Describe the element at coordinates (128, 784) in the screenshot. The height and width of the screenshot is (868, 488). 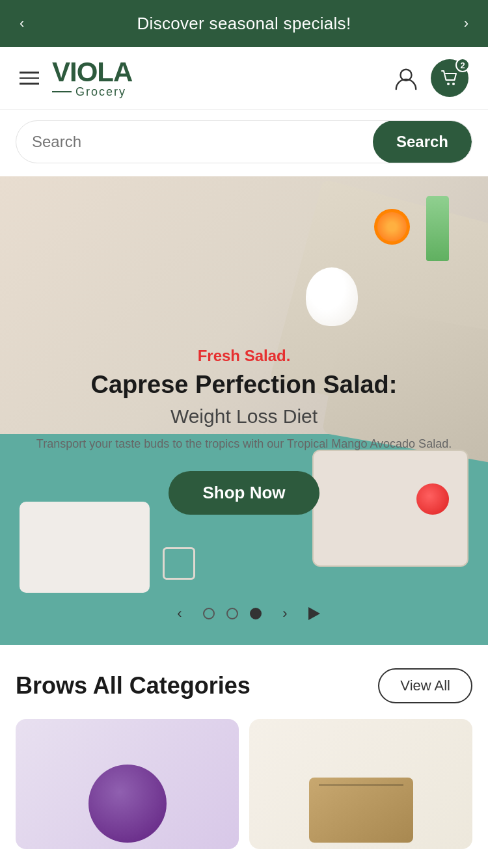
I see `category-card-fruits` at that location.